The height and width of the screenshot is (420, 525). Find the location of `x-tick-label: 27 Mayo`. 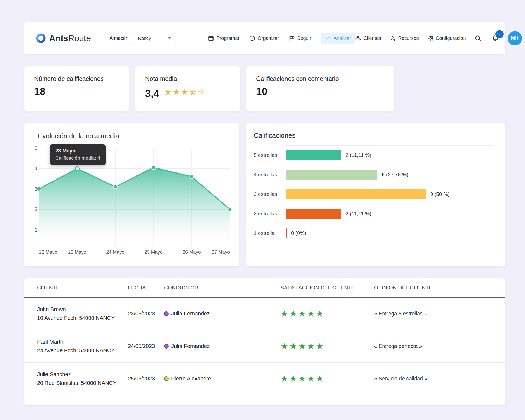

x-tick-label: 27 Mayo is located at coordinates (221, 252).